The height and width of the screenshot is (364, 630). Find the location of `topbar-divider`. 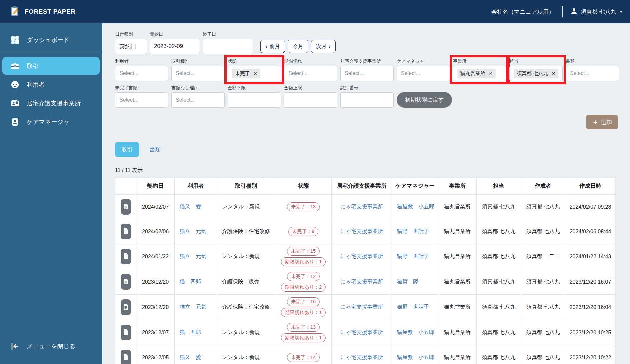

topbar-divider is located at coordinates (563, 12).